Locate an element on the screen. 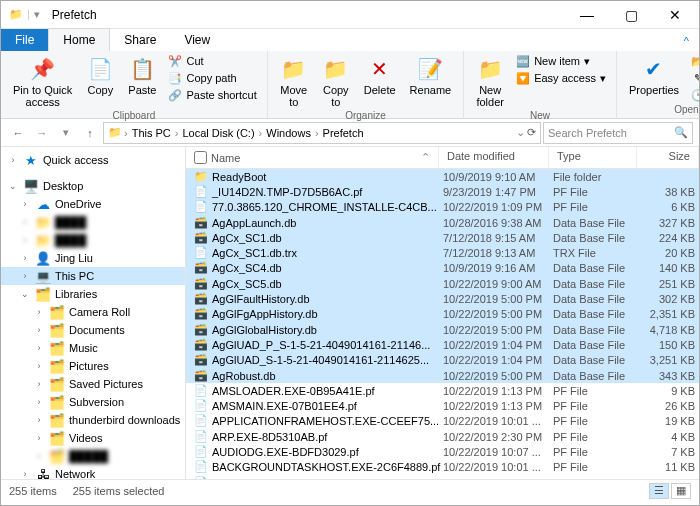 The height and width of the screenshot is (506, 700). ribbon-collapse-icon: ^ is located at coordinates (686, 41).